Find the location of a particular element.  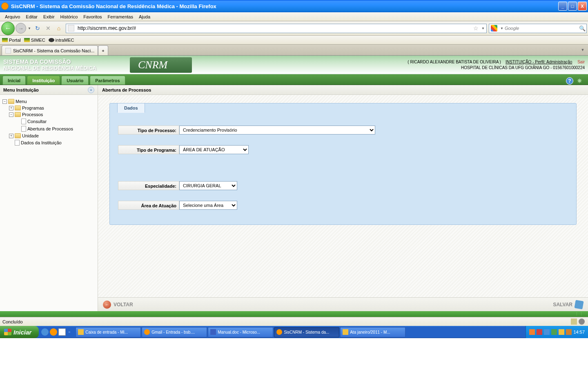

bookmark-portal: Portal is located at coordinates (11, 40).